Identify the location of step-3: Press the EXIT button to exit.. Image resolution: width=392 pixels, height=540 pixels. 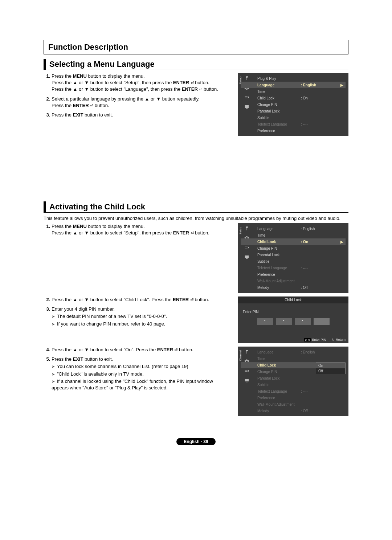
(141, 115).